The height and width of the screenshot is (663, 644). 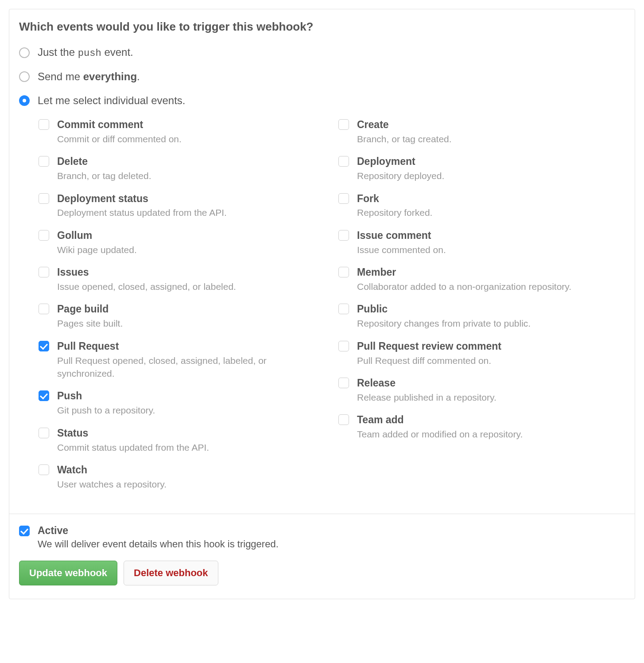 I want to click on event-checkbox-create, so click(x=344, y=125).